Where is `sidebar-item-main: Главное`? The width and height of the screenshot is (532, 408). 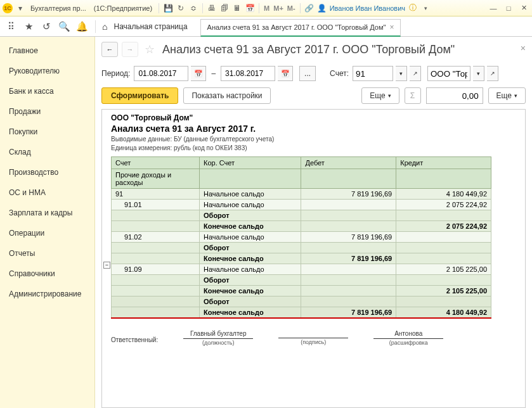 sidebar-item-main: Главное is located at coordinates (47, 51).